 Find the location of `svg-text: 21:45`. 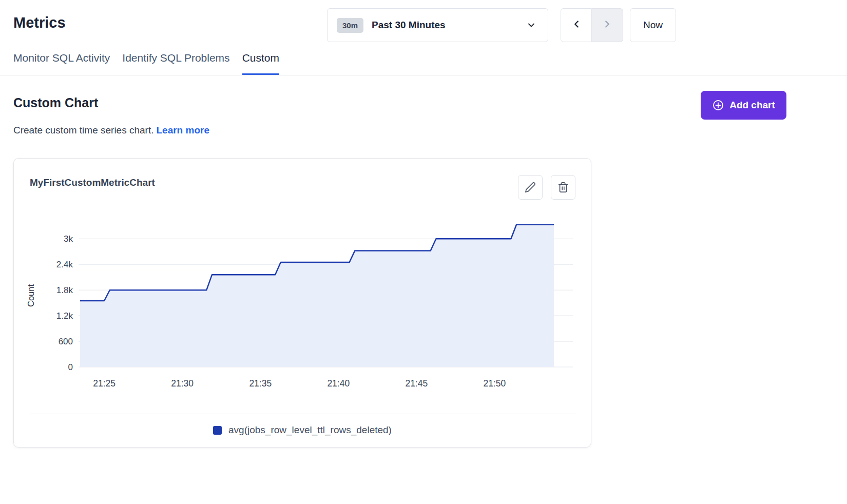

svg-text: 21:45 is located at coordinates (417, 383).